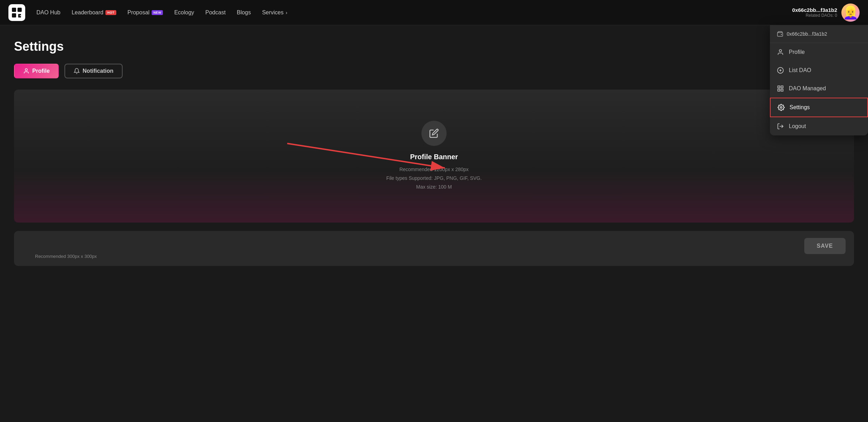 The height and width of the screenshot is (422, 868). What do you see at coordinates (800, 107) in the screenshot?
I see `dropdown-settings-label: Settings` at bounding box center [800, 107].